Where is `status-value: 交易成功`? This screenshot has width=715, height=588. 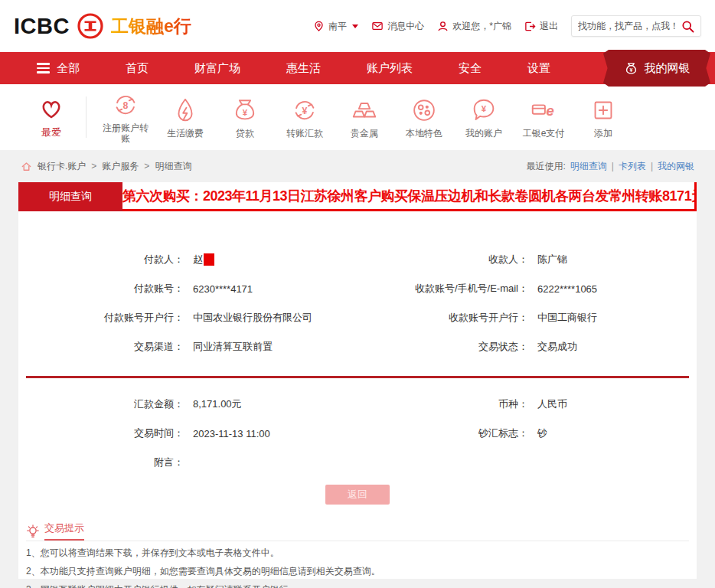
status-value: 交易成功 is located at coordinates (612, 347).